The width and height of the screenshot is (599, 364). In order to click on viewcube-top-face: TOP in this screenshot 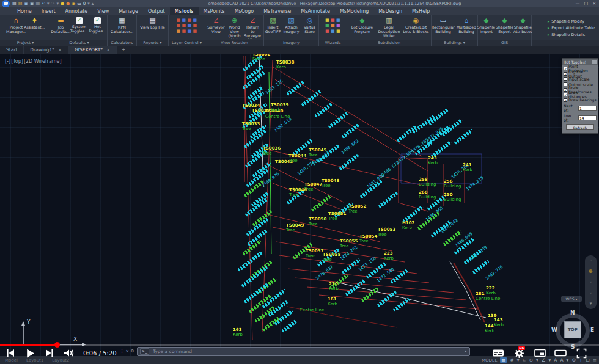, I will do `click(573, 330)`.